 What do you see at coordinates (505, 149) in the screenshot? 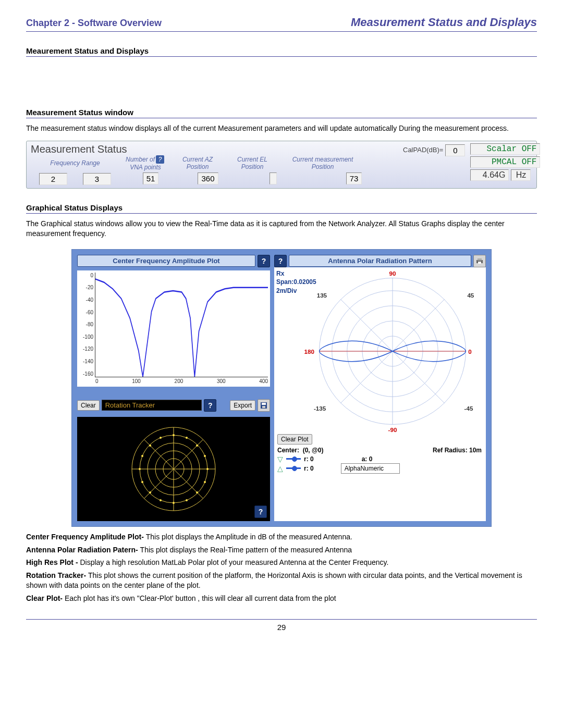
I see `scalar-status: Scalar OFF` at bounding box center [505, 149].